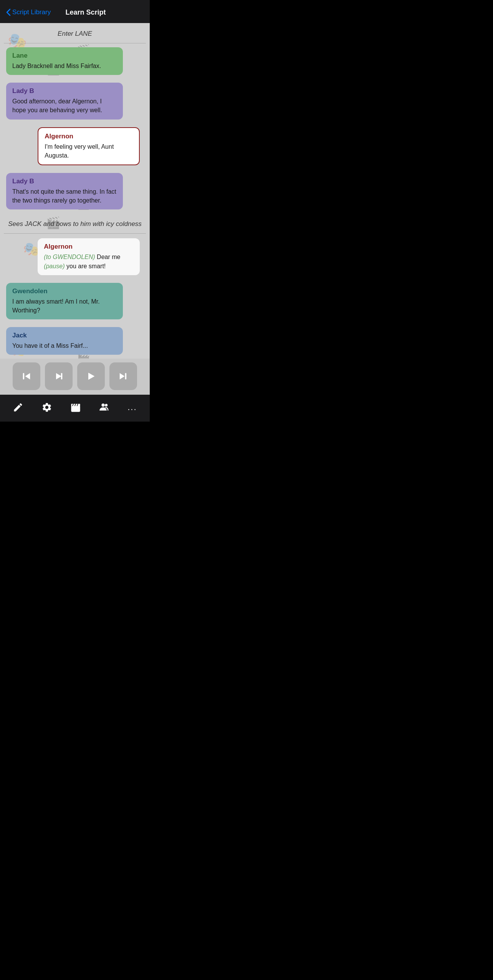  Describe the element at coordinates (65, 306) in the screenshot. I see `speech-gwendolen-1: I am always smart! Am I not, Mr. Worthin…` at that location.